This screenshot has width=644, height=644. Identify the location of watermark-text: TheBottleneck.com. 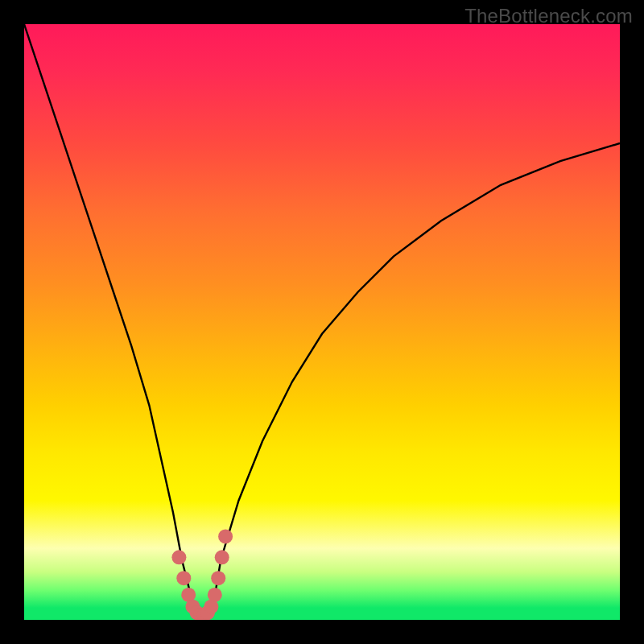
(549, 16).